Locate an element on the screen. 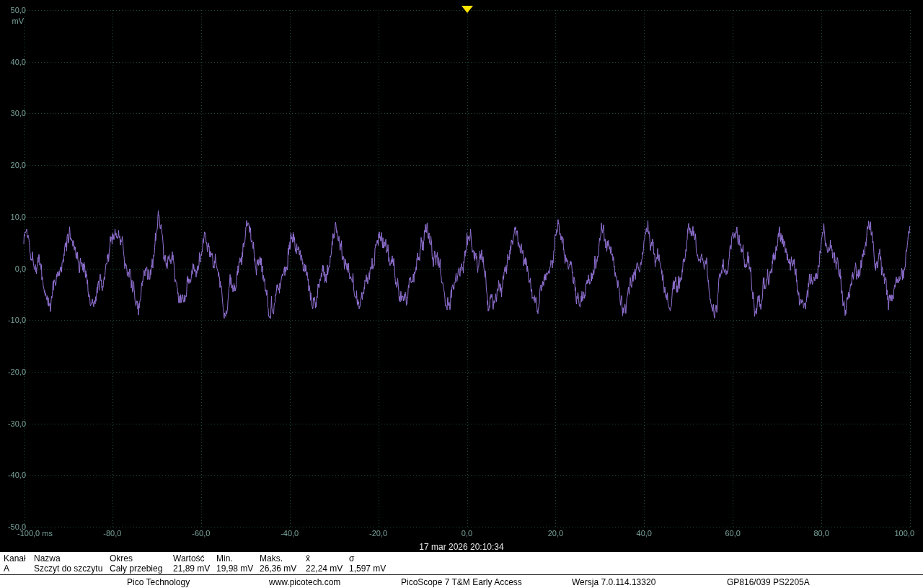 Image resolution: width=923 pixels, height=588 pixels. x-axis-tick-label: -40,0 is located at coordinates (290, 533).